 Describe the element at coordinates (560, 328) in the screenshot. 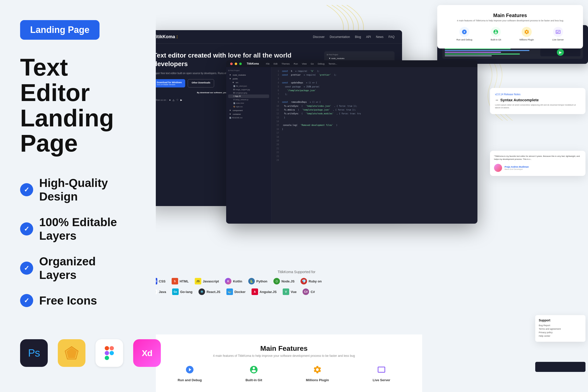

I see `support-panel: Support Bug Report Terms and agreement P…` at that location.